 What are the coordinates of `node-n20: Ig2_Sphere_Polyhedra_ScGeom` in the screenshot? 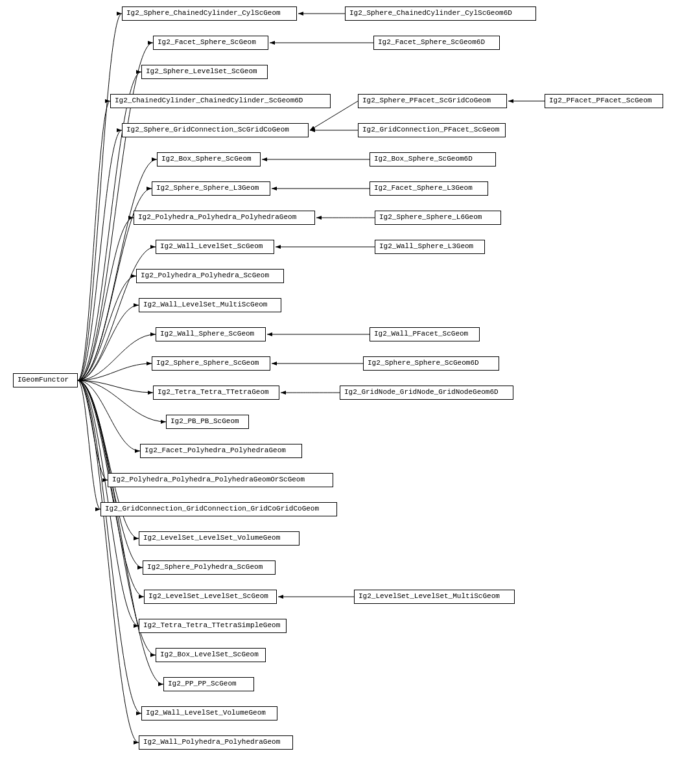 It's located at (209, 568).